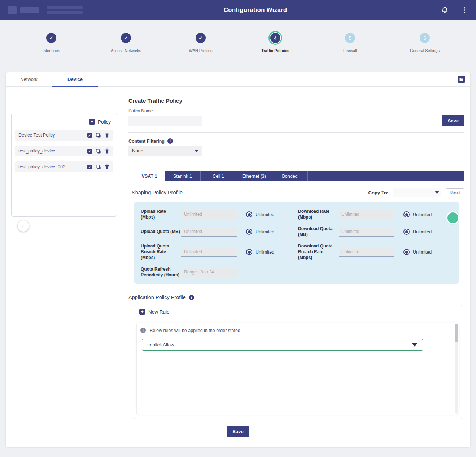 This screenshot has width=476, height=457. Describe the element at coordinates (209, 272) in the screenshot. I see `quota-refresh-input` at that location.